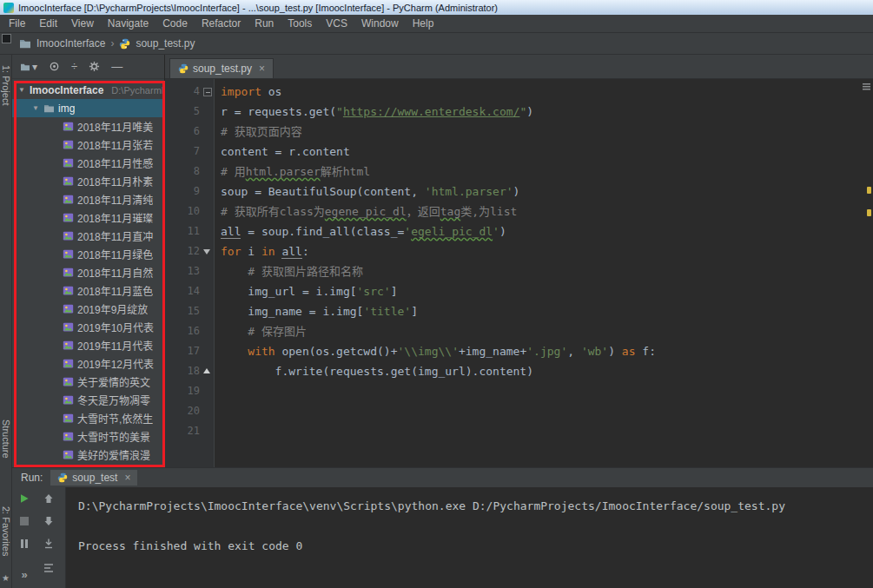 Image resolution: width=873 pixels, height=588 pixels. What do you see at coordinates (519, 351) in the screenshot?
I see `code-line-17: 17 with open(os.getcwd()+'\\img\\'+img_n…` at bounding box center [519, 351].